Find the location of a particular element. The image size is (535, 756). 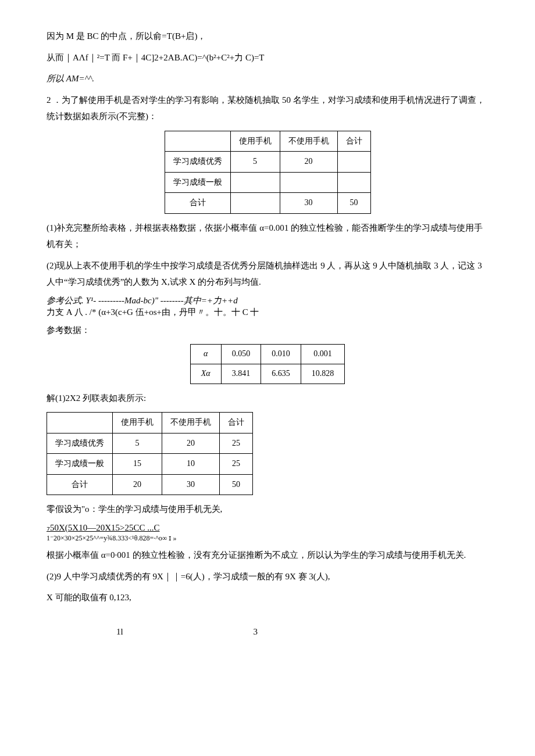

subquestion-1: (1)补充完整所给表格，并根据表格数据，依据小概率值 α=0.001 的独立性检… is located at coordinates (268, 236).